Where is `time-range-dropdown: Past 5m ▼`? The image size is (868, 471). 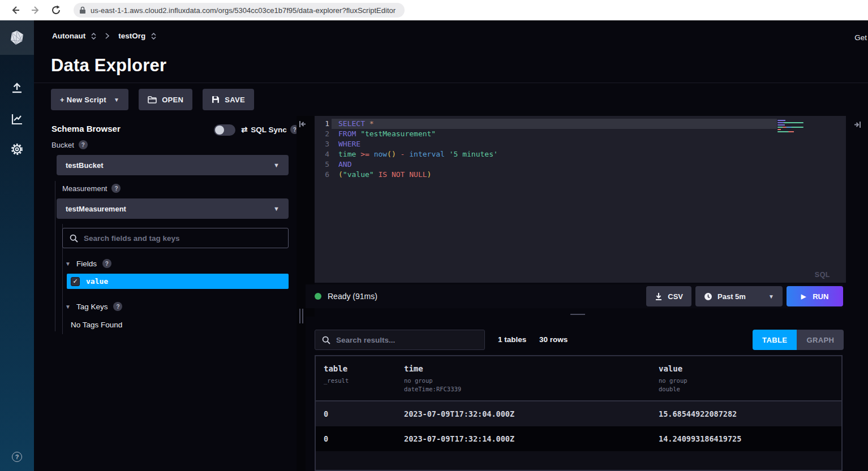 time-range-dropdown: Past 5m ▼ is located at coordinates (739, 296).